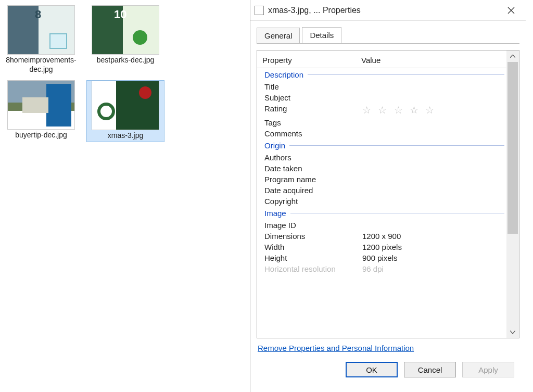 This screenshot has height=392, width=533. Describe the element at coordinates (388, 32) in the screenshot. I see `tabbar: General Details` at that location.